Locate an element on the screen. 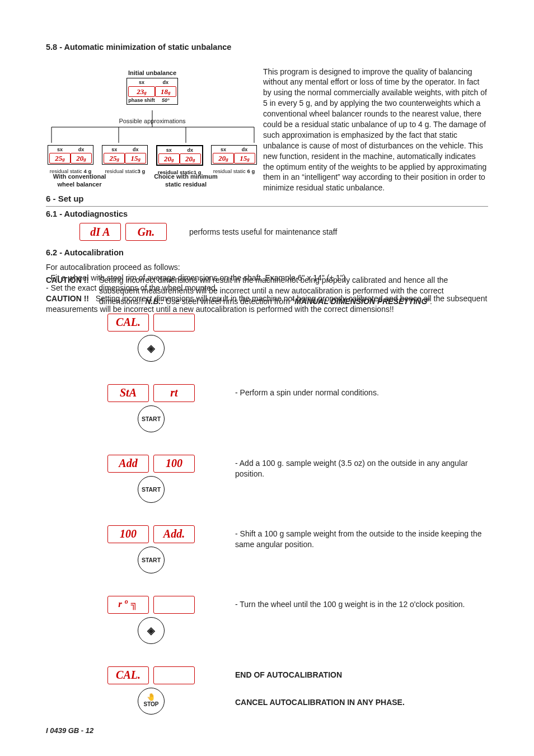 The image size is (534, 756). nb-label: N.B.: is located at coordinates (154, 301).